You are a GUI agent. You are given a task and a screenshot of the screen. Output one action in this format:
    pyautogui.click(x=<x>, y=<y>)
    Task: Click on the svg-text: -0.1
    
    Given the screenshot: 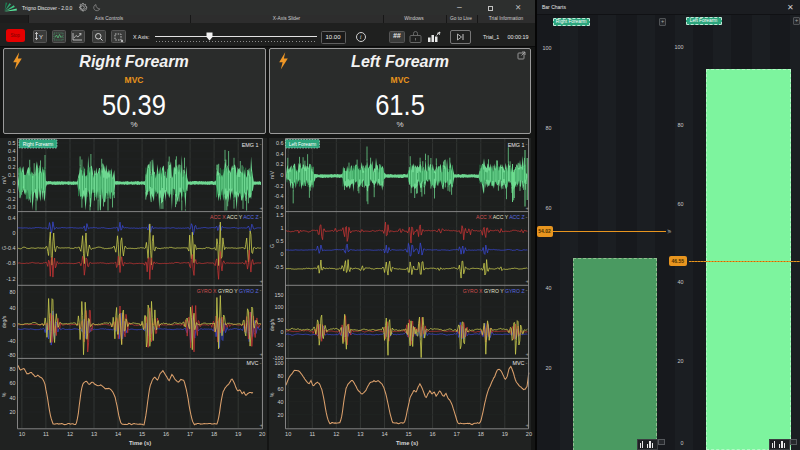 What is the action you would take?
    pyautogui.click(x=10, y=191)
    